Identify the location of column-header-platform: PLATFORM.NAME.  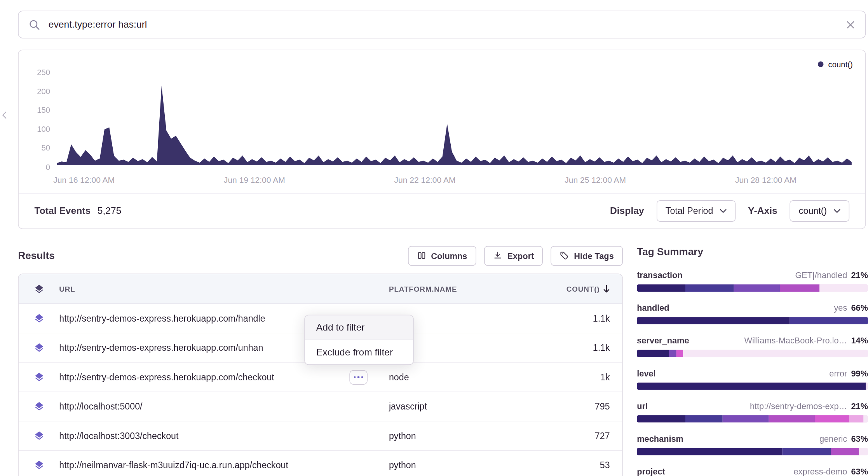
(459, 289).